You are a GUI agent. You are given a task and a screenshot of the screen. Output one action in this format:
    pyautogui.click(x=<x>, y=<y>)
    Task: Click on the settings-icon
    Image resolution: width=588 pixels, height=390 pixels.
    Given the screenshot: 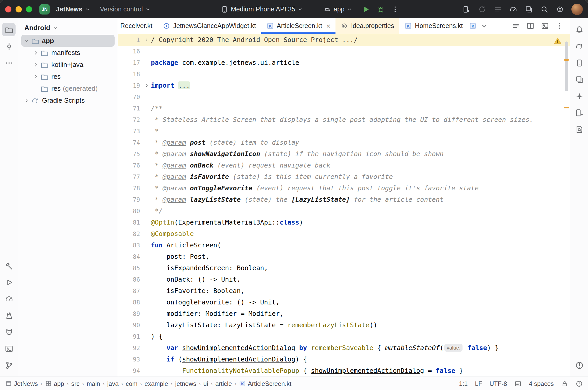 What is the action you would take?
    pyautogui.click(x=560, y=9)
    